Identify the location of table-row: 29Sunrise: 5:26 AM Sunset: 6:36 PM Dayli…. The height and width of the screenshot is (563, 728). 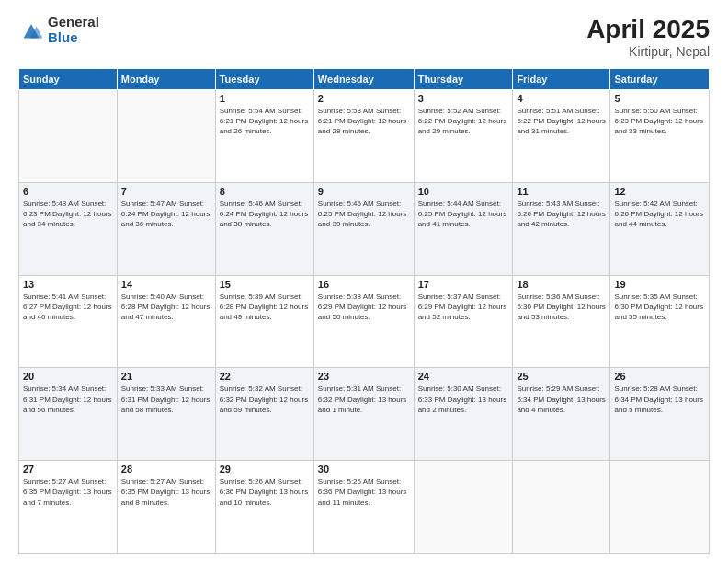
(265, 508).